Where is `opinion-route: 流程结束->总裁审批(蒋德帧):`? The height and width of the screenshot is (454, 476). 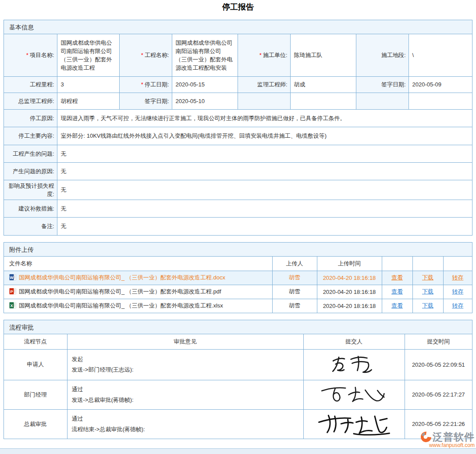 opinion-route: 流程结束->总裁审批(蒋德帧): is located at coordinates (185, 429).